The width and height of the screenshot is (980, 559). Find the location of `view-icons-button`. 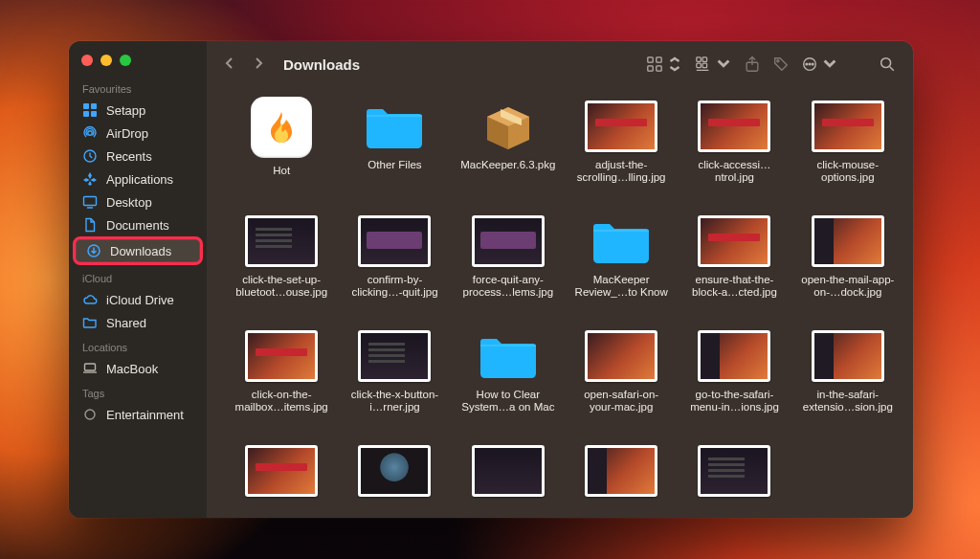

view-icons-button is located at coordinates (664, 64).